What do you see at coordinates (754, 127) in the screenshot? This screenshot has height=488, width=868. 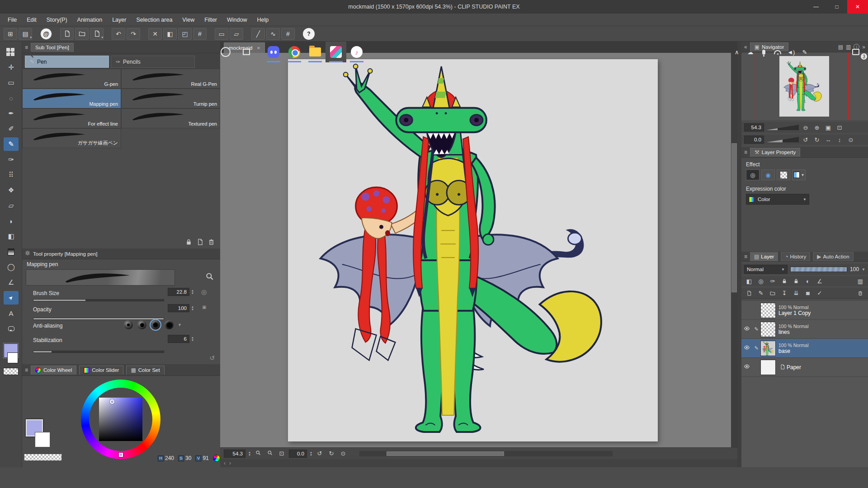 I see `navigator-zoom-value: 54.3` at bounding box center [754, 127].